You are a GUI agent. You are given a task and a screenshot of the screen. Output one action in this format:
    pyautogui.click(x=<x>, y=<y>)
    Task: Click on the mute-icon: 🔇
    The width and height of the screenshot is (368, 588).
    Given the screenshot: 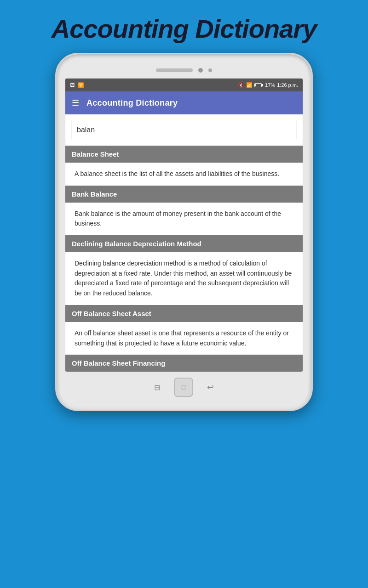 What is the action you would take?
    pyautogui.click(x=241, y=85)
    